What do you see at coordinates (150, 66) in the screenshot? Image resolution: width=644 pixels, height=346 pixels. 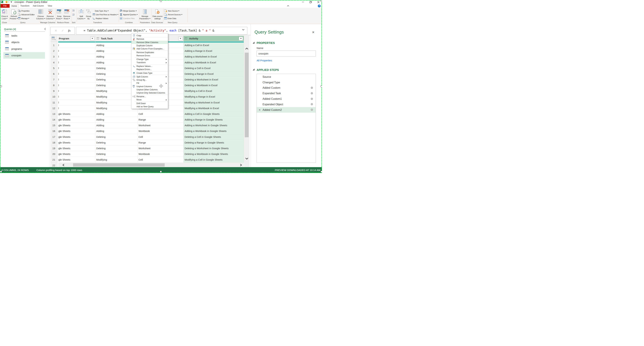 I see `menu-item-replace-values: 12Replace Values...` at bounding box center [150, 66].